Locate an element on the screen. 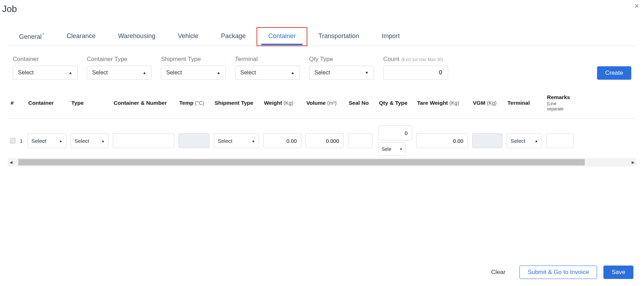 Image resolution: width=644 pixels, height=286 pixels. filter-count-input is located at coordinates (416, 73).